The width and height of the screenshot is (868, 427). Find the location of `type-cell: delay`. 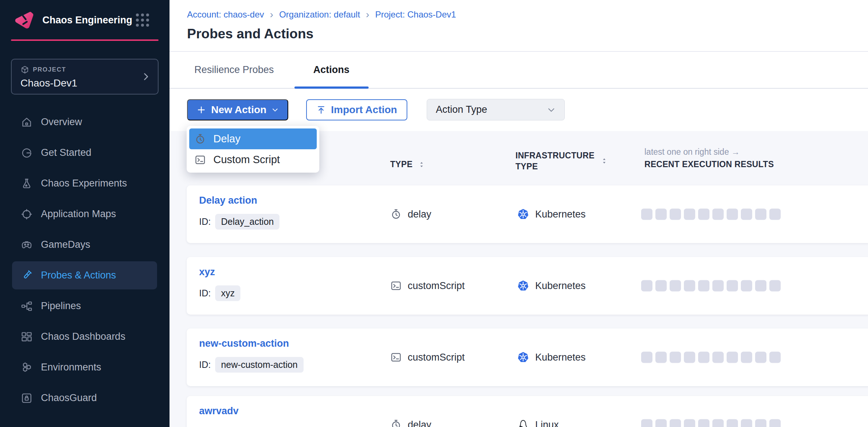

type-cell: delay is located at coordinates (411, 423).